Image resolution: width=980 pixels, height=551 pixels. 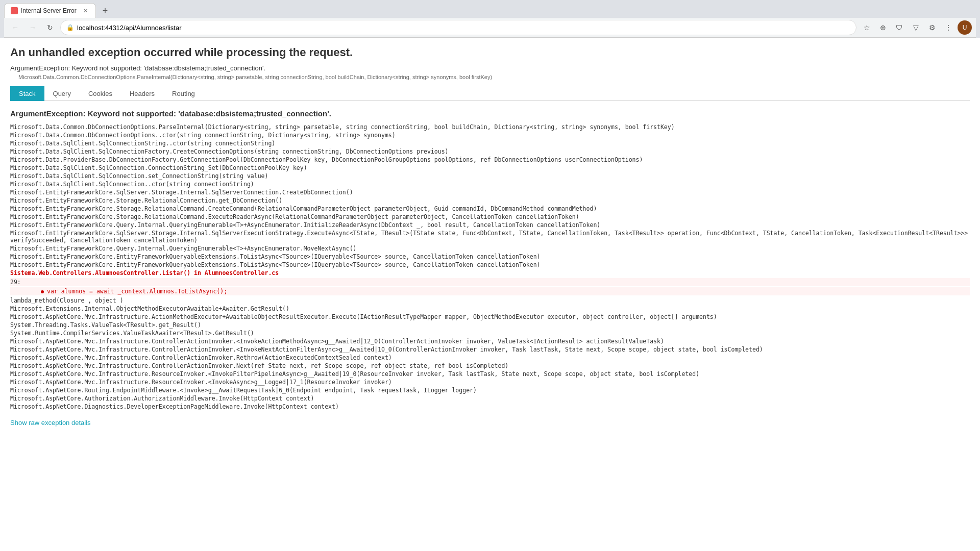 What do you see at coordinates (899, 28) in the screenshot?
I see `shield-icon: 🛡` at bounding box center [899, 28].